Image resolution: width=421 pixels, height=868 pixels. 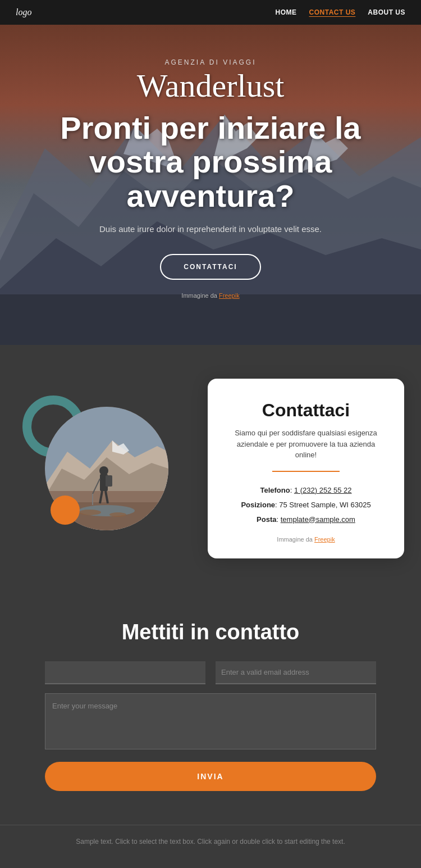 What do you see at coordinates (65, 510) in the screenshot?
I see `orange-dot-decoration` at bounding box center [65, 510].